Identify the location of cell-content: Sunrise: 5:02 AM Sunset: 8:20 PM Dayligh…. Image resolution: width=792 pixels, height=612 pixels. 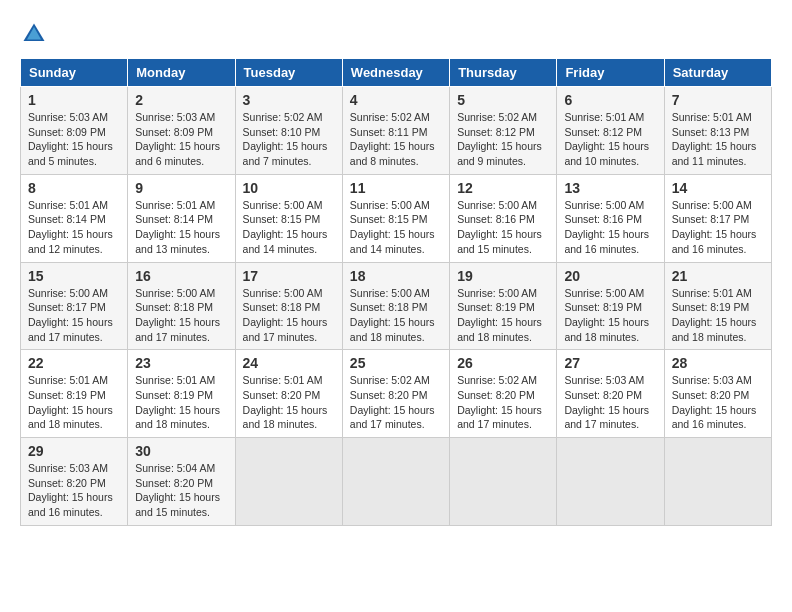
(503, 402).